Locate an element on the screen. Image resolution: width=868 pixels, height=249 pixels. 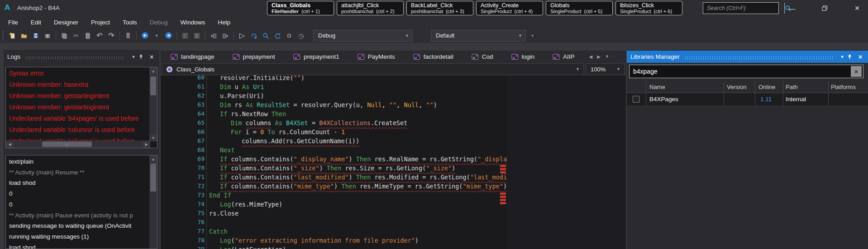
message-log-entry: text/plain is located at coordinates (21, 162).